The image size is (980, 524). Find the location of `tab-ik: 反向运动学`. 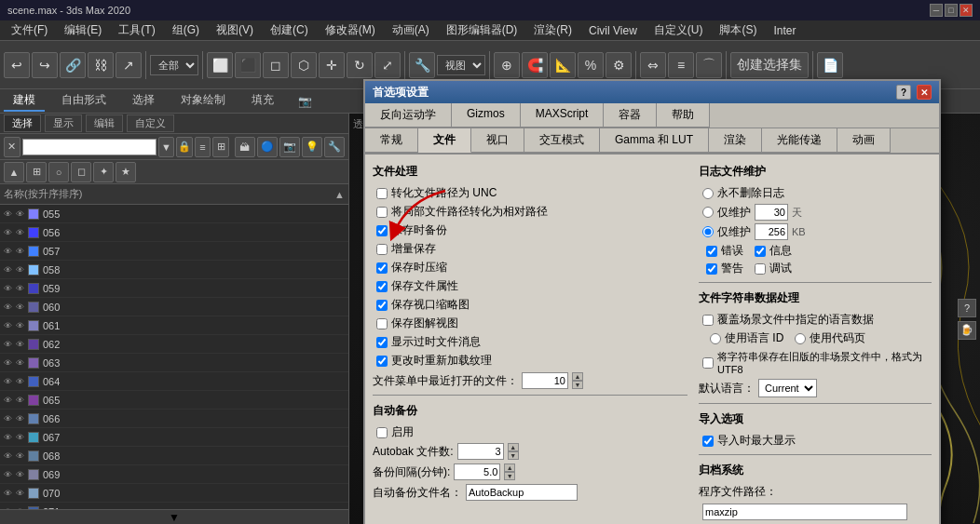

tab-ik: 反向运动学 is located at coordinates (408, 115).